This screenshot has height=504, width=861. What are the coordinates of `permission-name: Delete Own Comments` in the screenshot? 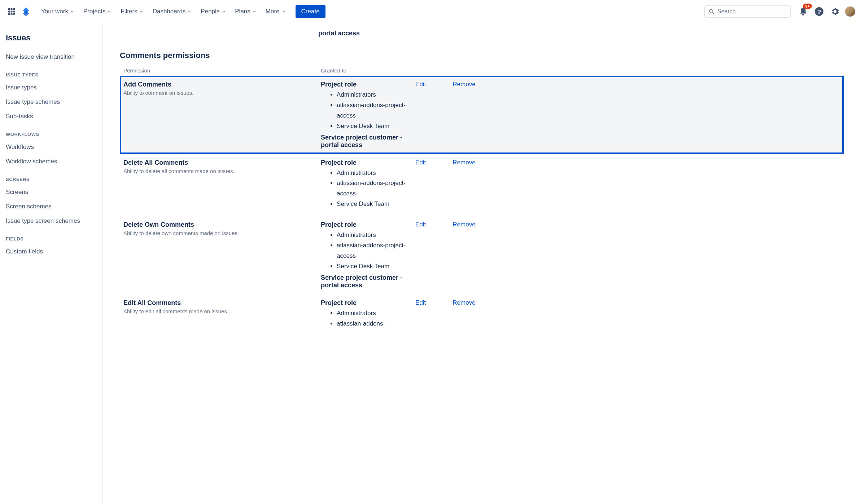 It's located at (219, 225).